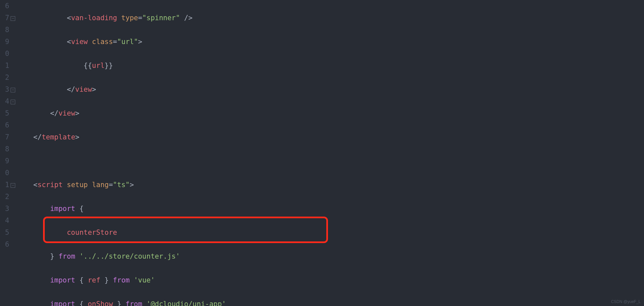 The image size is (644, 306). I want to click on code-line: import {, so click(330, 209).